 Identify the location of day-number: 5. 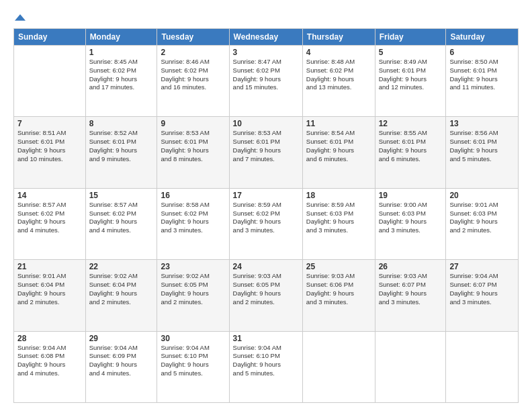
(411, 52).